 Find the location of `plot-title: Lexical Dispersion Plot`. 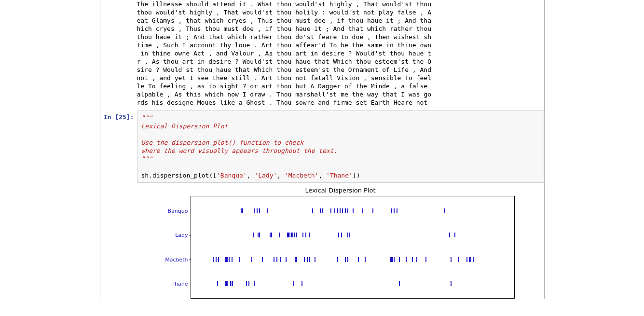

plot-title: Lexical Dispersion Plot is located at coordinates (341, 190).